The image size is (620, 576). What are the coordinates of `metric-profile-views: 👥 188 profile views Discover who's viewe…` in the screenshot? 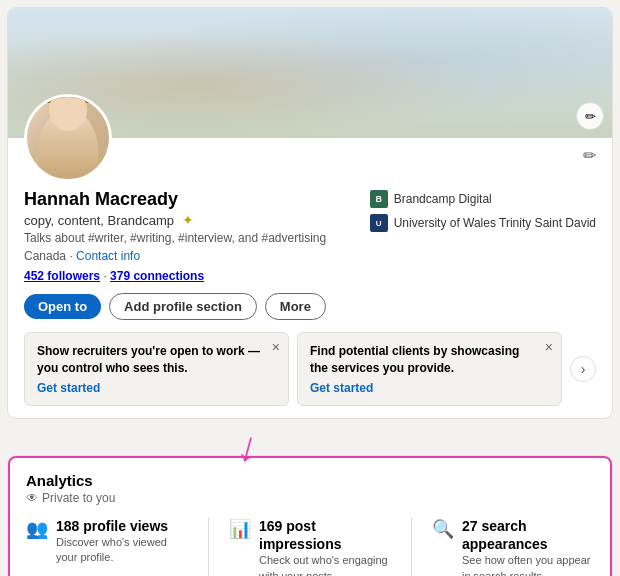 It's located at (107, 546).